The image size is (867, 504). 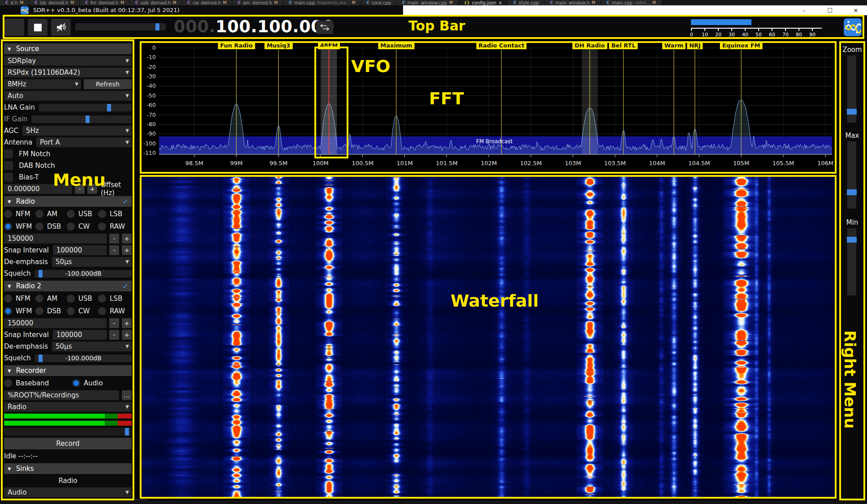 What do you see at coordinates (68, 431) in the screenshot?
I see `recorder-volume-slider` at bounding box center [68, 431].